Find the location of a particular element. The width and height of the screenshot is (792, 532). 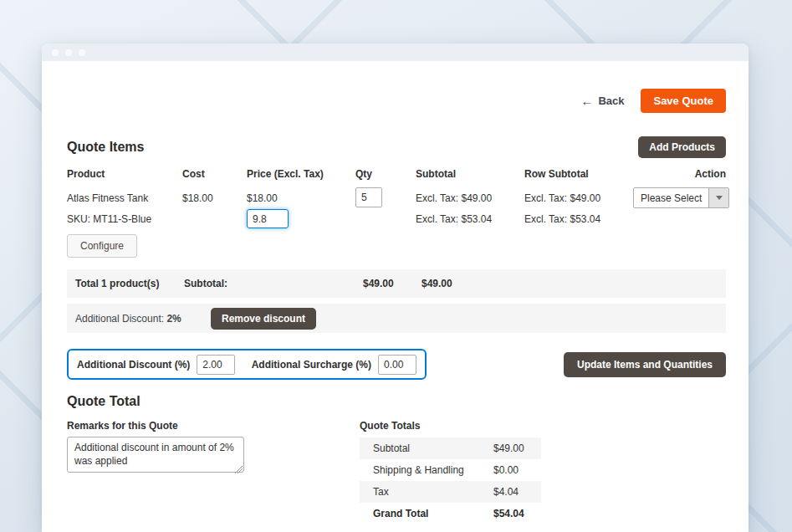

subtotal-excl-tax-2: Excl. Tax: $53.04 is located at coordinates (470, 219).